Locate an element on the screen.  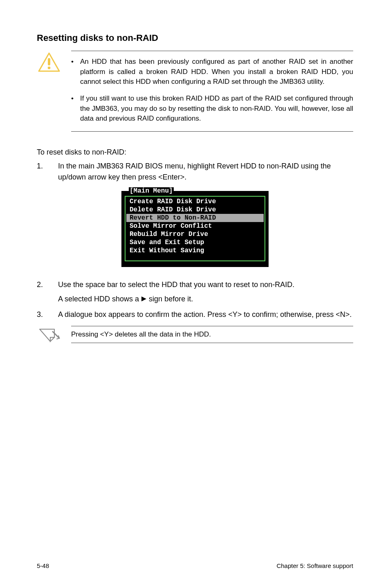
bios-menu-item: Delete RAID Disk Drive is located at coordinates (195, 210).